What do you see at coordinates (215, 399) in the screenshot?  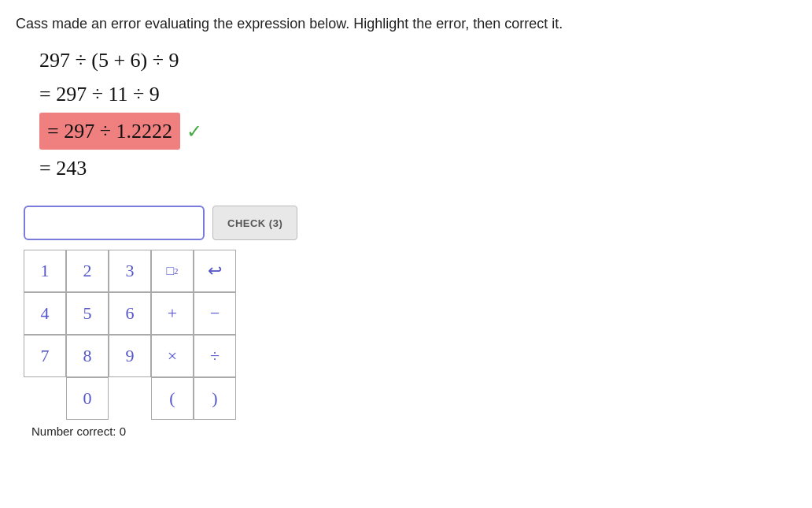 I see `calc-btn-rparen: )` at bounding box center [215, 399].